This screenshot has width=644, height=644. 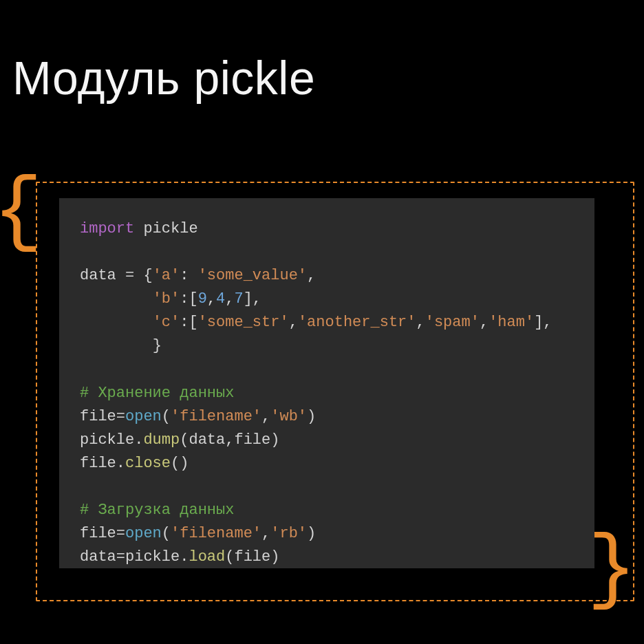 I want to click on kw-import: import, so click(x=107, y=228).